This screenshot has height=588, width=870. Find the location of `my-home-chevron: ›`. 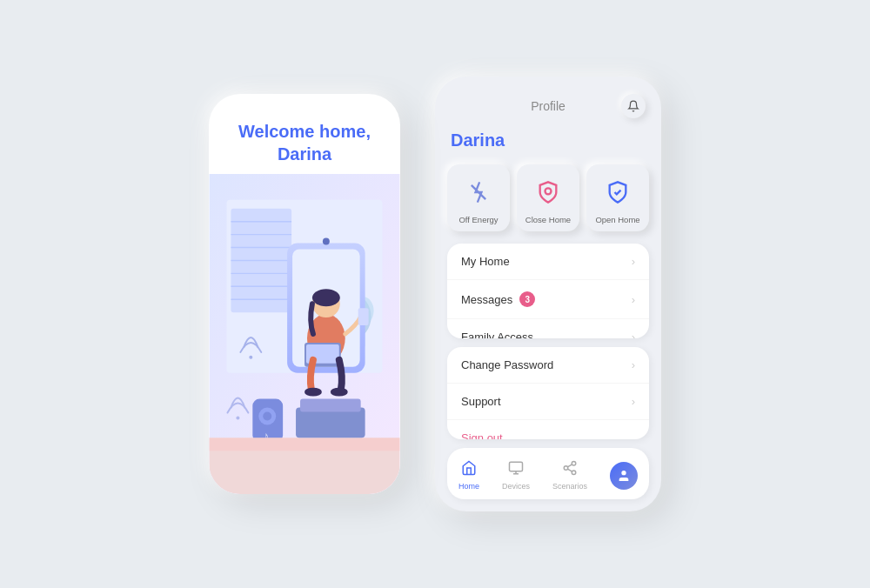

my-home-chevron: › is located at coordinates (633, 261).